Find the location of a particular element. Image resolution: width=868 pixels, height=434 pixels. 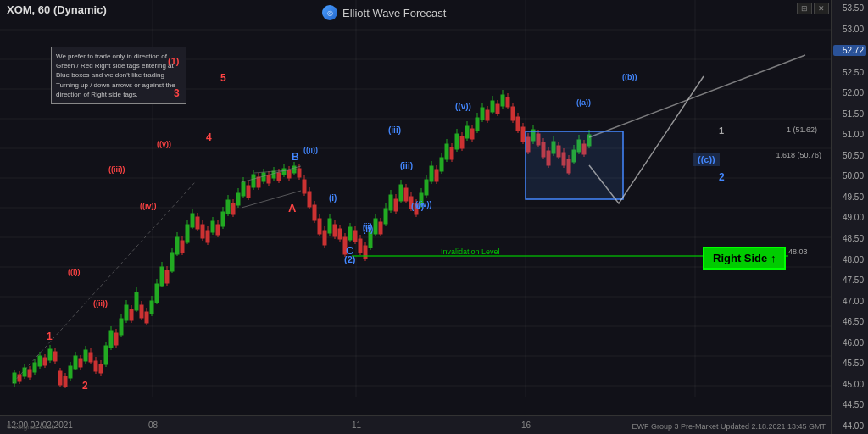

info-box: We prefer to trade only in direction of … is located at coordinates (119, 75).